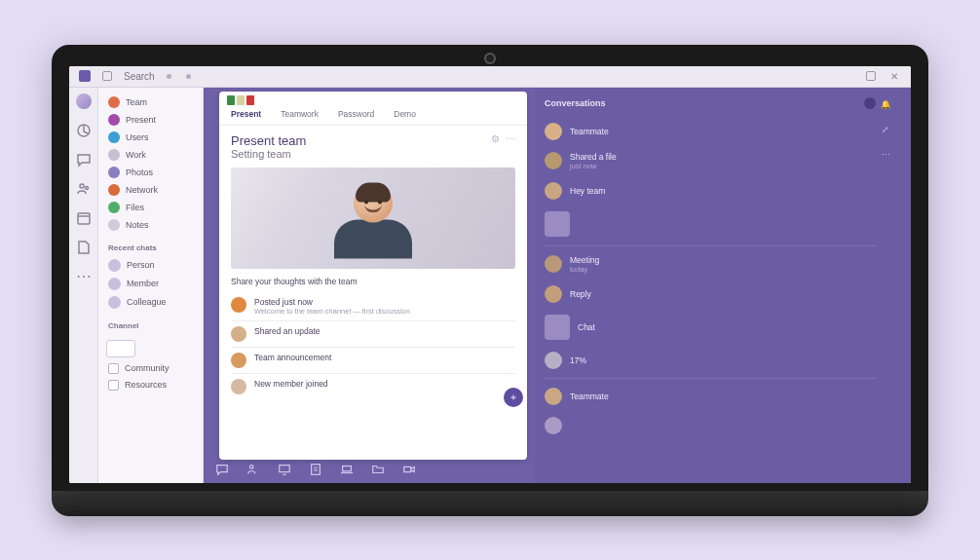 Image resolution: width=980 pixels, height=560 pixels. Describe the element at coordinates (84, 131) in the screenshot. I see `activity-icon` at that location.